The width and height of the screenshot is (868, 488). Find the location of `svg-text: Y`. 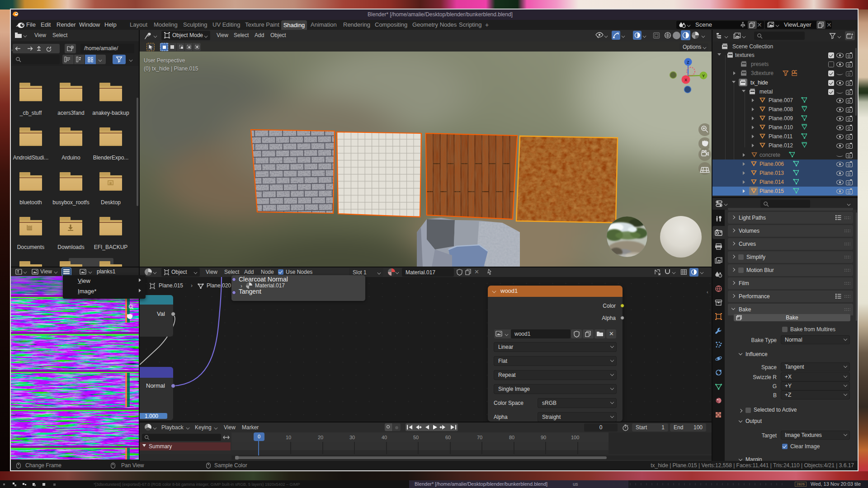

svg-text: Y is located at coordinates (703, 76).